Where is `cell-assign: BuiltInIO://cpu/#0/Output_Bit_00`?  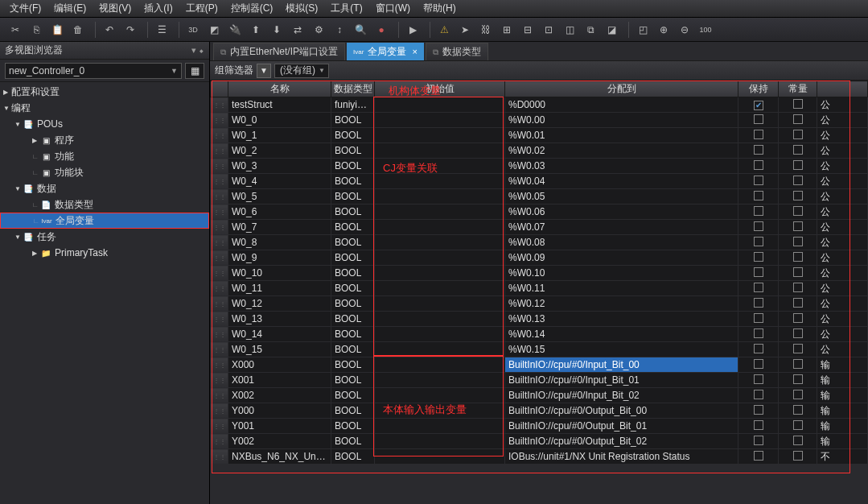 cell-assign: BuiltInIO://cpu/#0/Output_Bit_00 is located at coordinates (622, 411).